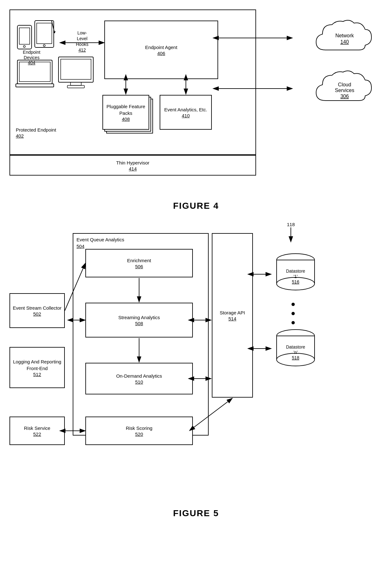 The height and width of the screenshot is (563, 392). What do you see at coordinates (32, 63) in the screenshot?
I see `svg-text: 404` at bounding box center [32, 63].